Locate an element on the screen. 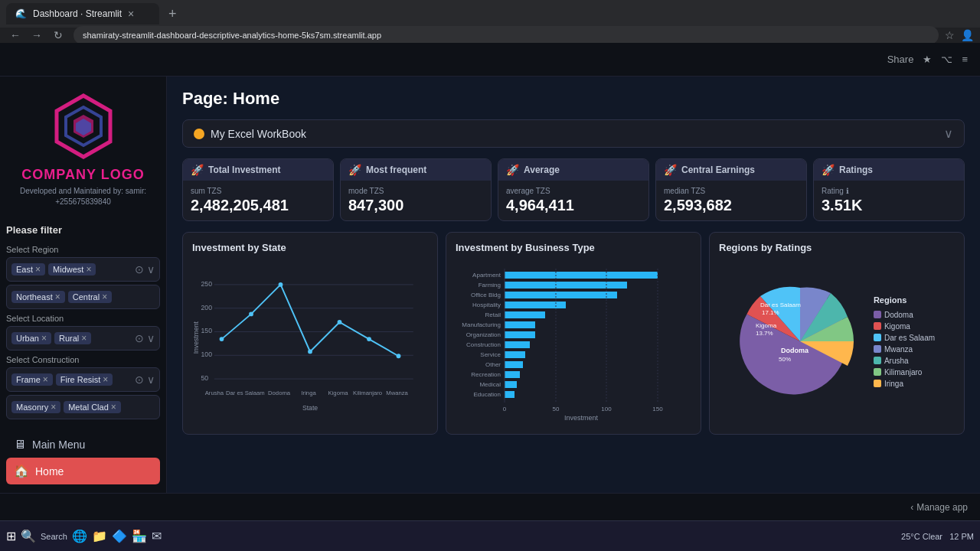  tag-frame: Frame× is located at coordinates (32, 380).